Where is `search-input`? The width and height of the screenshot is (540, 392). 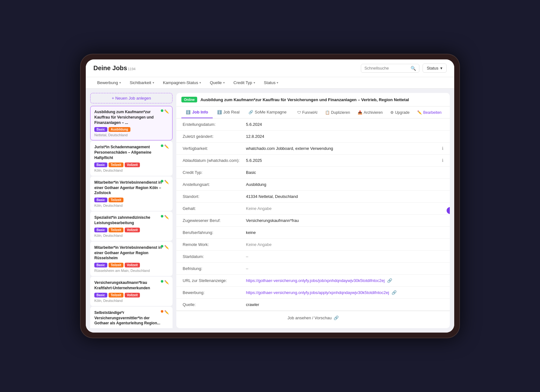 search-input is located at coordinates (386, 68).